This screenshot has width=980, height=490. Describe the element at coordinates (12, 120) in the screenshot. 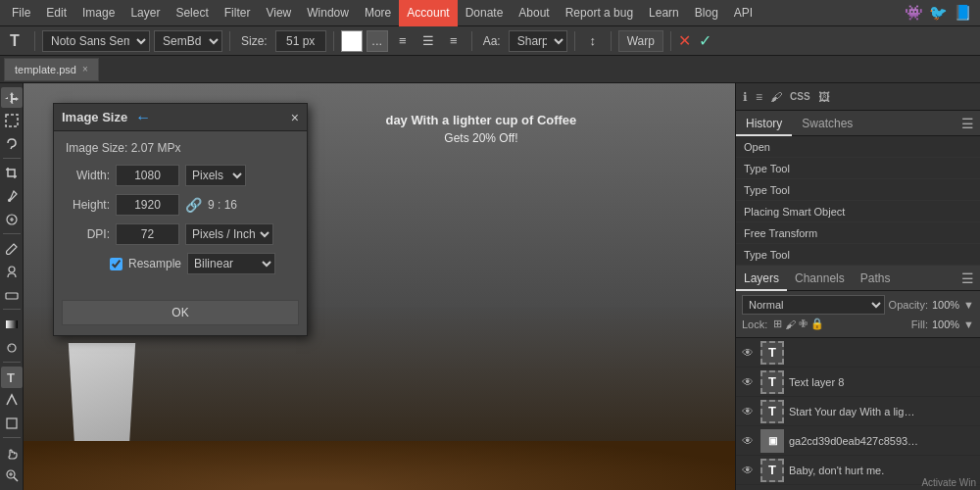

I see `selection-tool` at that location.